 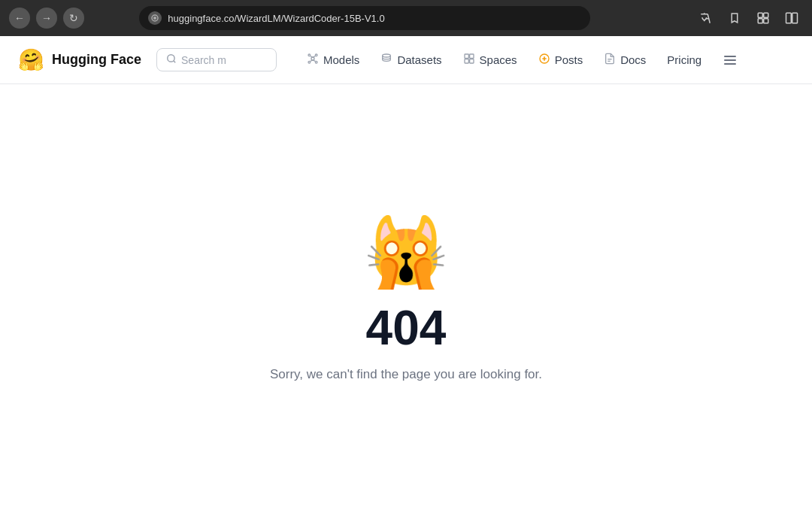 I want to click on models-label: Models, so click(x=341, y=60).